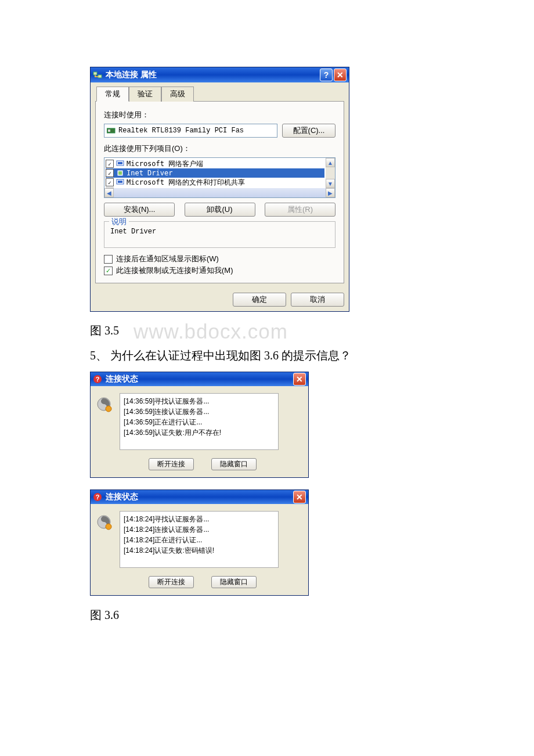 The height and width of the screenshot is (756, 534). Describe the element at coordinates (219, 235) in the screenshot. I see `description-groupbox: 说明 Inet Driver` at that location.